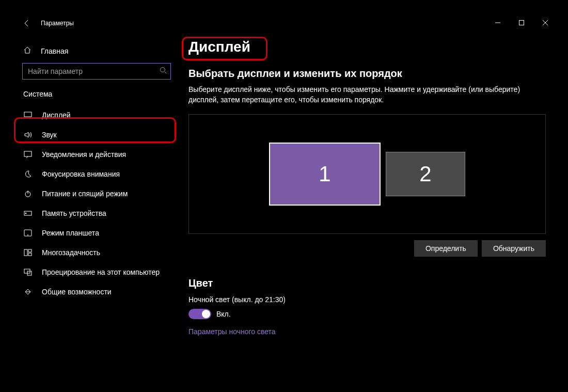 This screenshot has height=392, width=568. Describe the element at coordinates (28, 135) in the screenshot. I see `sound-icon` at that location.